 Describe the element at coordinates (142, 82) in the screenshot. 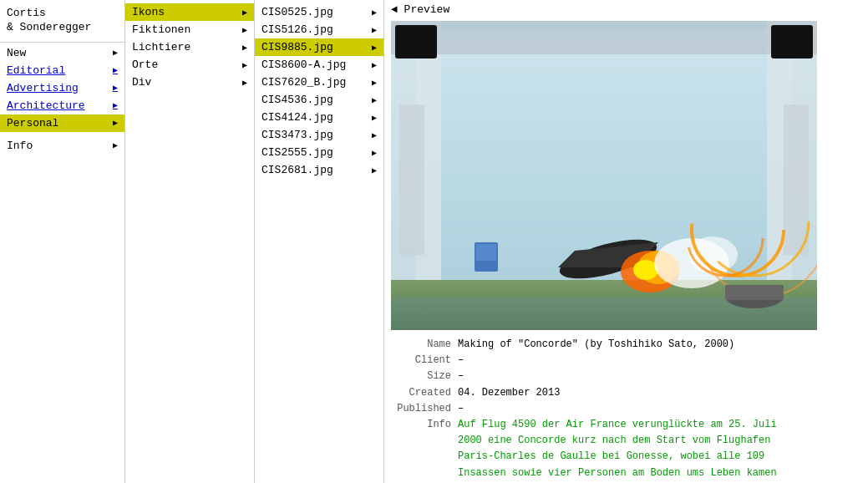

I see `menu2-item-label: Div` at that location.